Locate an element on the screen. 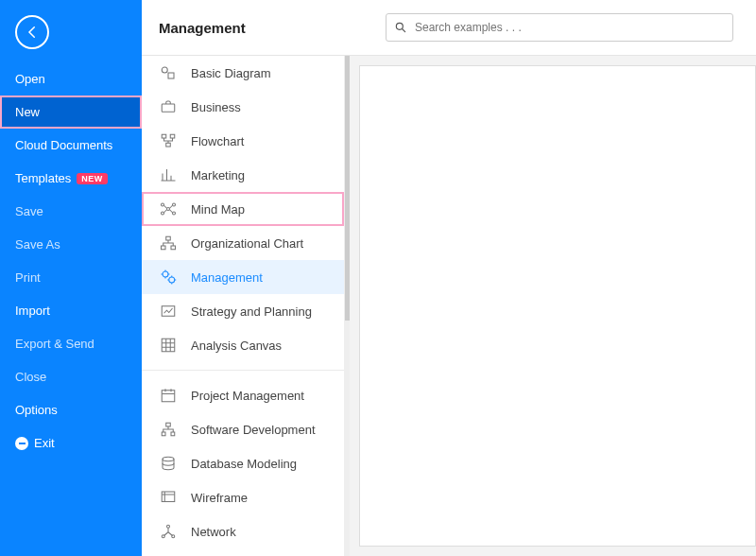 This screenshot has width=756, height=556. category-mind-map: Mind Map is located at coordinates (243, 209).